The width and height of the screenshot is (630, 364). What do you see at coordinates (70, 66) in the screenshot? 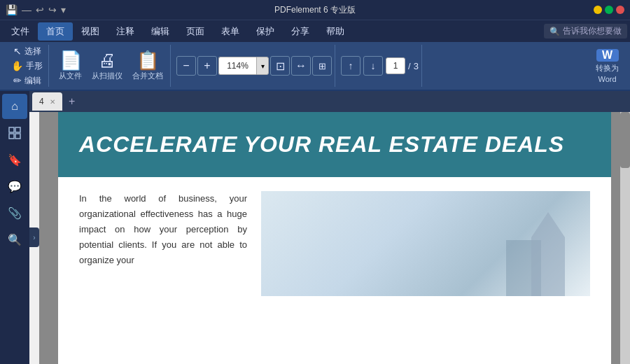
I see `from-file-btn: 📄 从文件` at bounding box center [70, 66].